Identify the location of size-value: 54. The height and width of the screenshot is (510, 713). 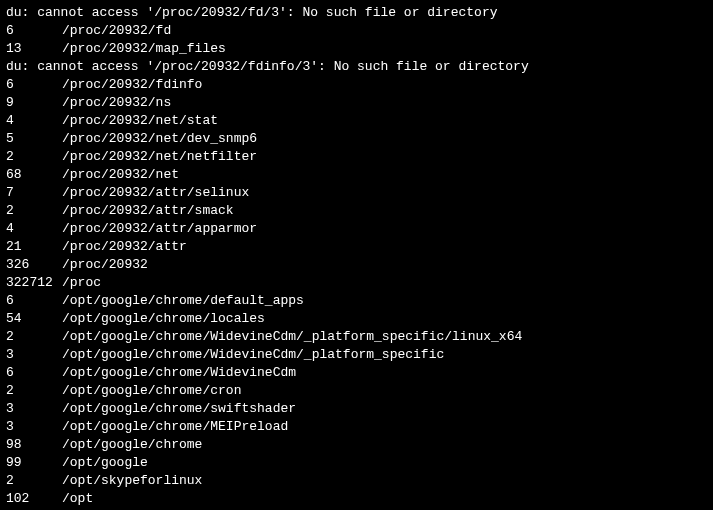
(34, 319).